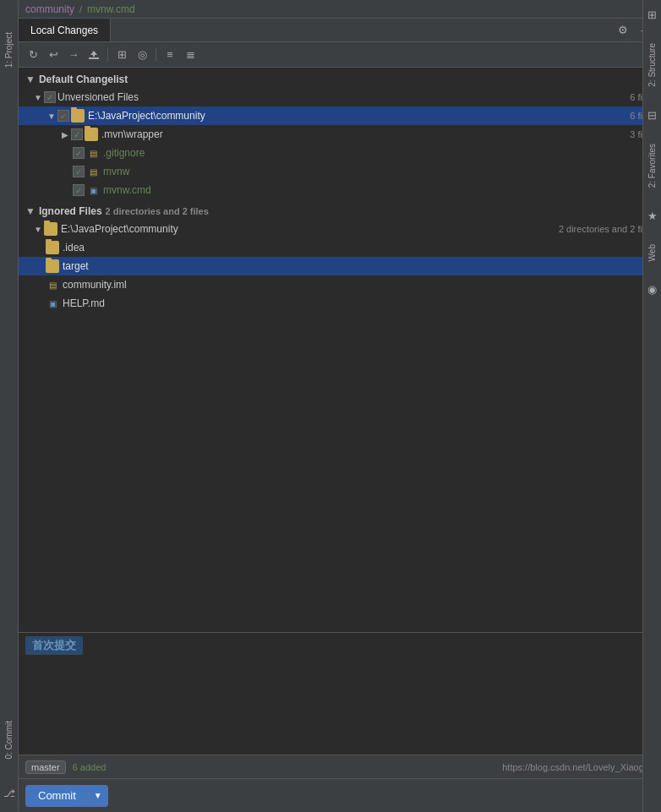 Image resolution: width=661 pixels, height=812 pixels. I want to click on refresh-btn: ↻, so click(33, 55).